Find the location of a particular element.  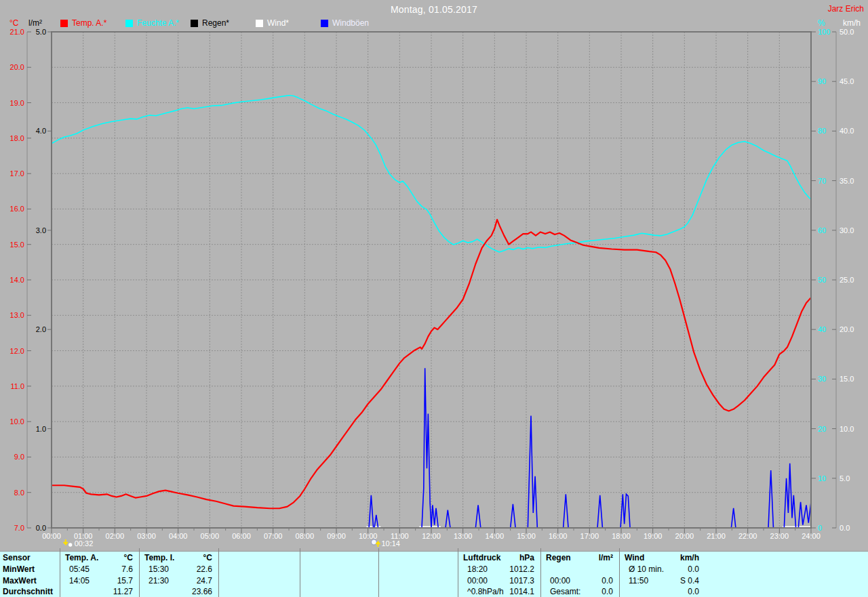

x-axis-label: 12:00 is located at coordinates (431, 536).